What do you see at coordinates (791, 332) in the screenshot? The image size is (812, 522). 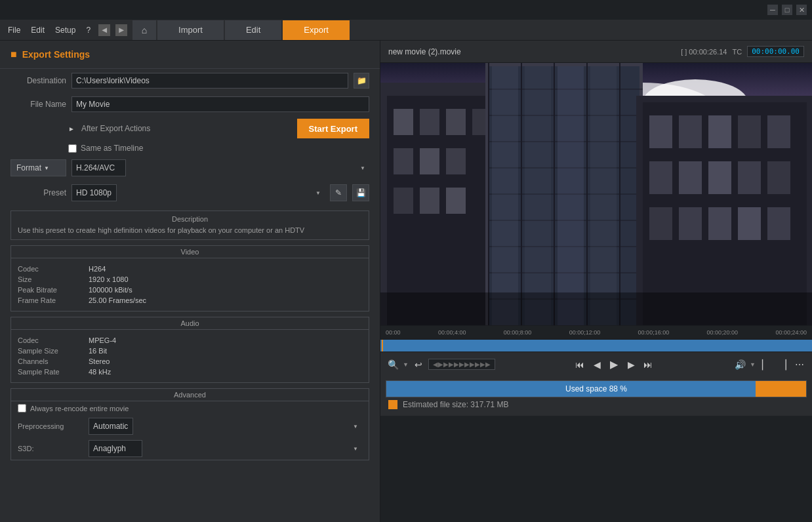 I see `timemark-6: 00:00;24:00` at bounding box center [791, 332].